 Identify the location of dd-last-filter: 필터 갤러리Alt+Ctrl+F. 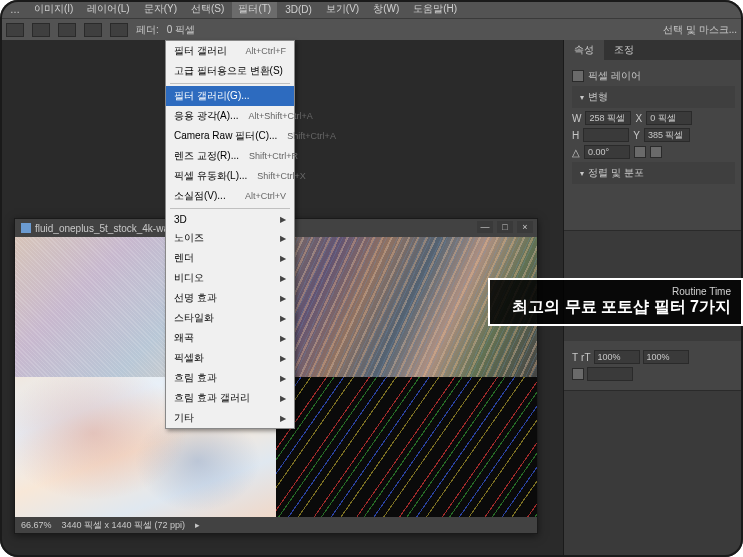
(230, 51).